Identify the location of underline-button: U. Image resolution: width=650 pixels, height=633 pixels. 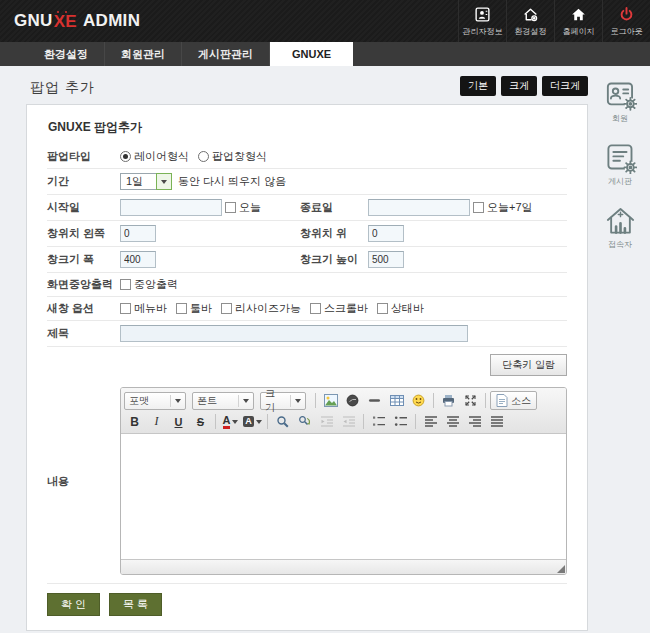
(178, 422).